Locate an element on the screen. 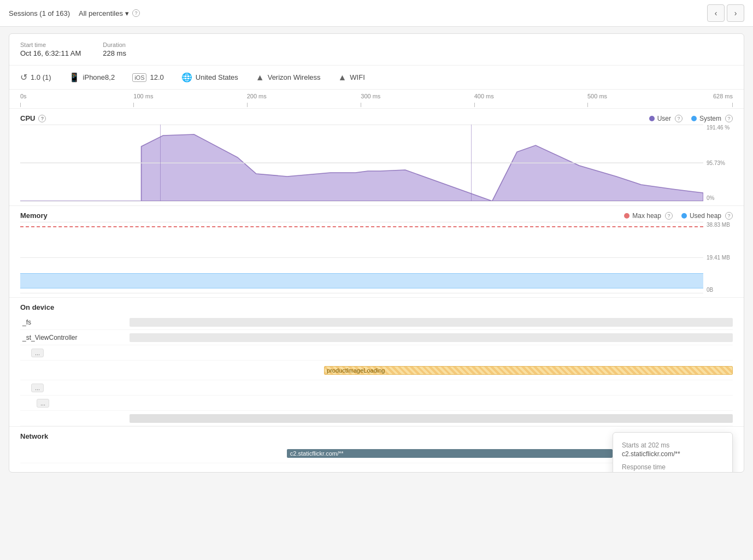 Image resolution: width=753 pixels, height=560 pixels. st-bar-bg is located at coordinates (431, 338).